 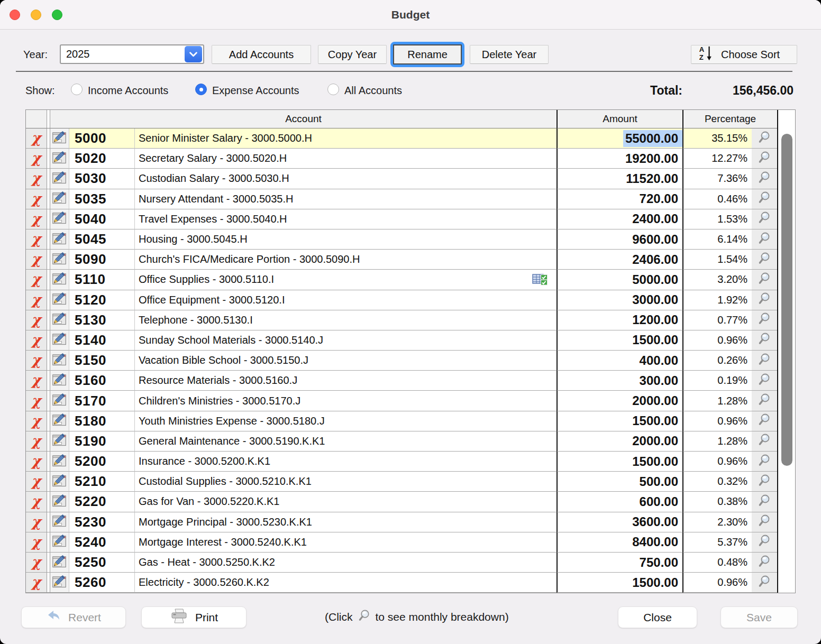 What do you see at coordinates (759, 618) in the screenshot?
I see `save-button: Save` at bounding box center [759, 618].